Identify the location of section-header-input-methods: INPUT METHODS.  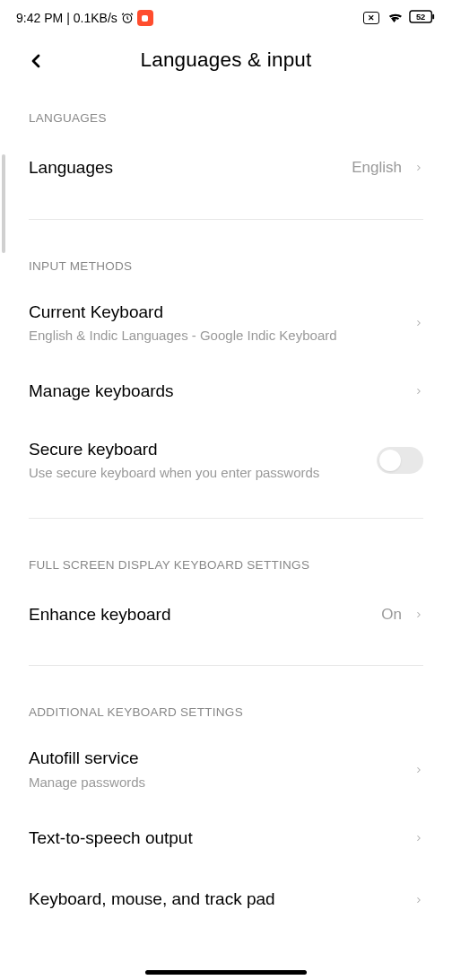
(226, 266).